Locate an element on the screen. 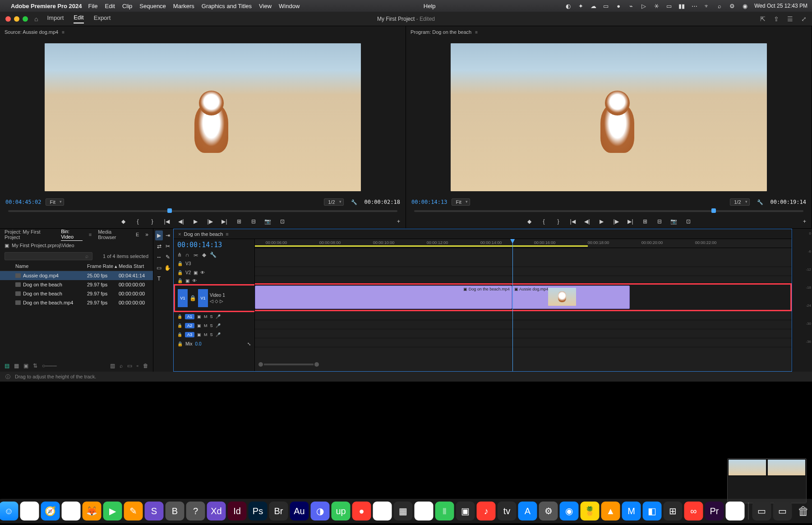 The height and width of the screenshot is (525, 812). menu-markers: Markers is located at coordinates (184, 6).